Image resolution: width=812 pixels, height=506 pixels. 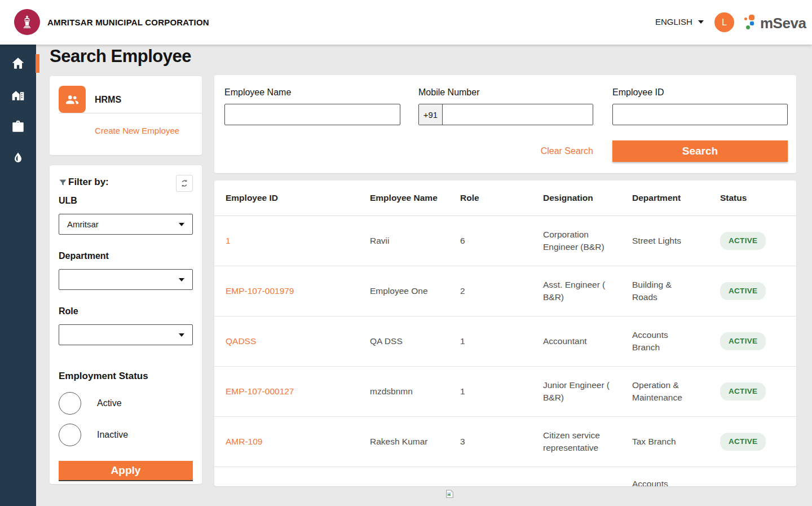 What do you see at coordinates (70, 435) in the screenshot?
I see `inactive-radio` at bounding box center [70, 435].